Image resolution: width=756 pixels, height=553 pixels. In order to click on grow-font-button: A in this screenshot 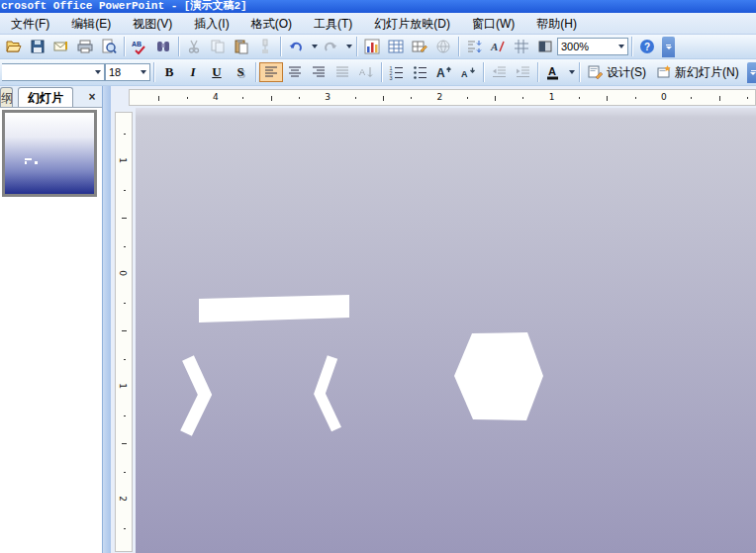, I will do `click(444, 72)`.